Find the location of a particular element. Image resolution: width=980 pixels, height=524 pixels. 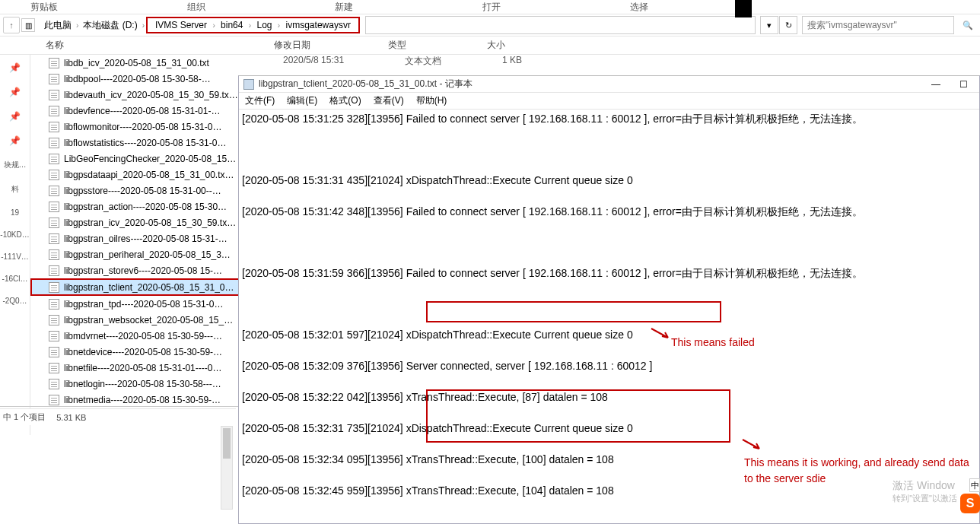

file-name: libgpstran_websocket_2020-05-08_15_… is located at coordinates (148, 320).